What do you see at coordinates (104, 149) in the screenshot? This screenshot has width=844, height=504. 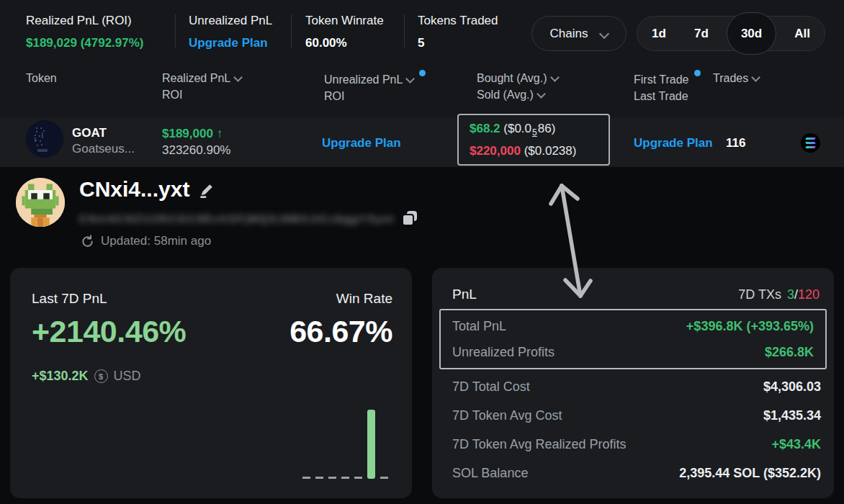 I see `token-name: Goatseus...` at bounding box center [104, 149].